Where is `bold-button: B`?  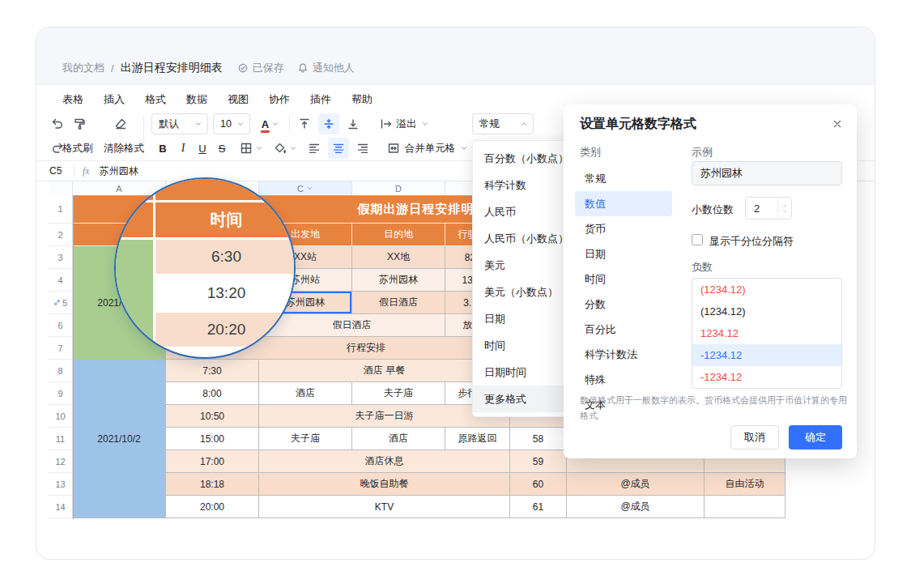
bold-button: B is located at coordinates (163, 148).